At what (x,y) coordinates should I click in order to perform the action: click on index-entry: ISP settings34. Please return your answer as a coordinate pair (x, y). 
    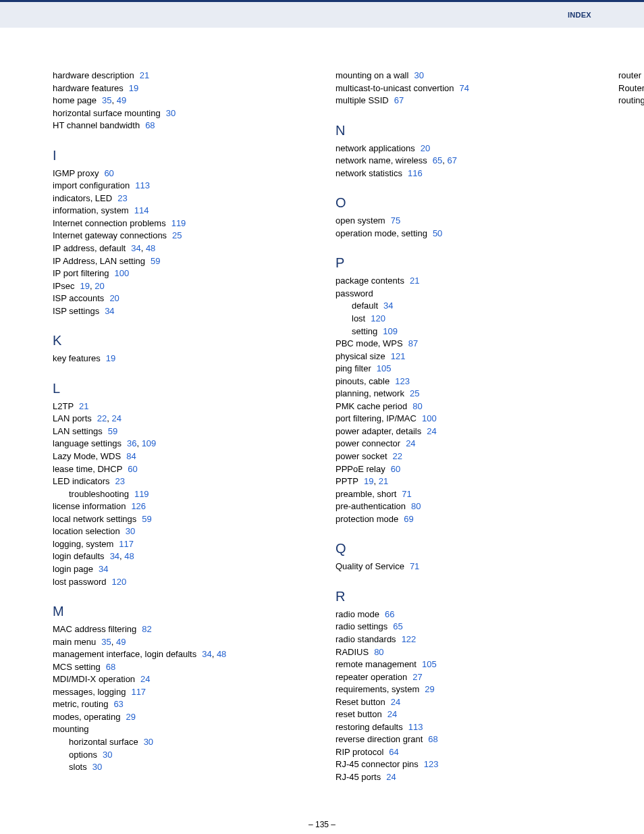
    Looking at the image, I should click on (181, 311).